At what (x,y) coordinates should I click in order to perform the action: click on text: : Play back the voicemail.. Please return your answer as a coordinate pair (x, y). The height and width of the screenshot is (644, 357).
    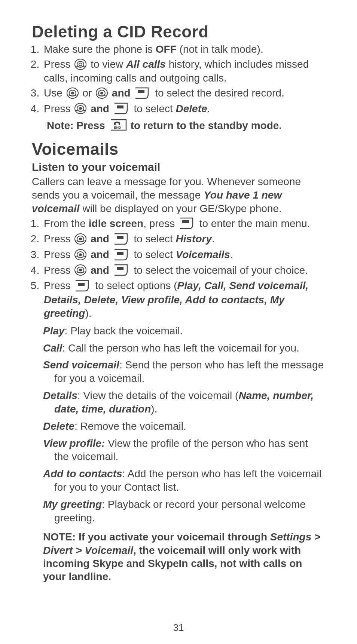
    Looking at the image, I should click on (124, 331).